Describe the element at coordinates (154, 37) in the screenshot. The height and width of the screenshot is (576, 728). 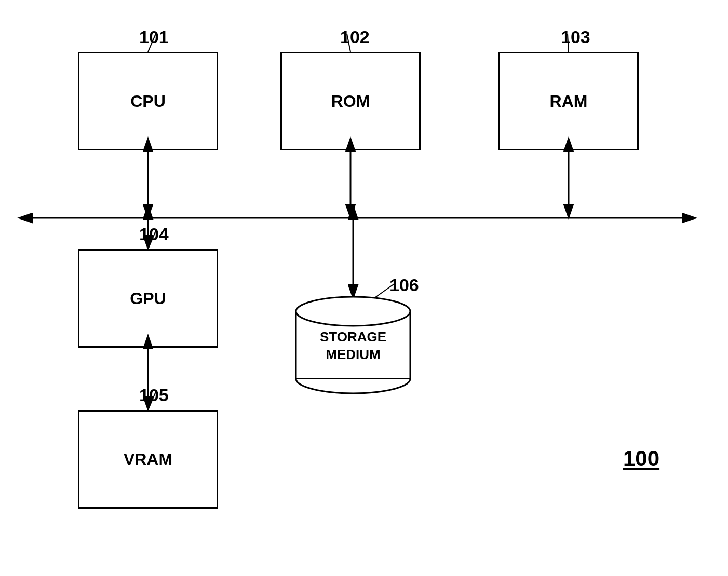
I see `cpu-number: 101` at that location.